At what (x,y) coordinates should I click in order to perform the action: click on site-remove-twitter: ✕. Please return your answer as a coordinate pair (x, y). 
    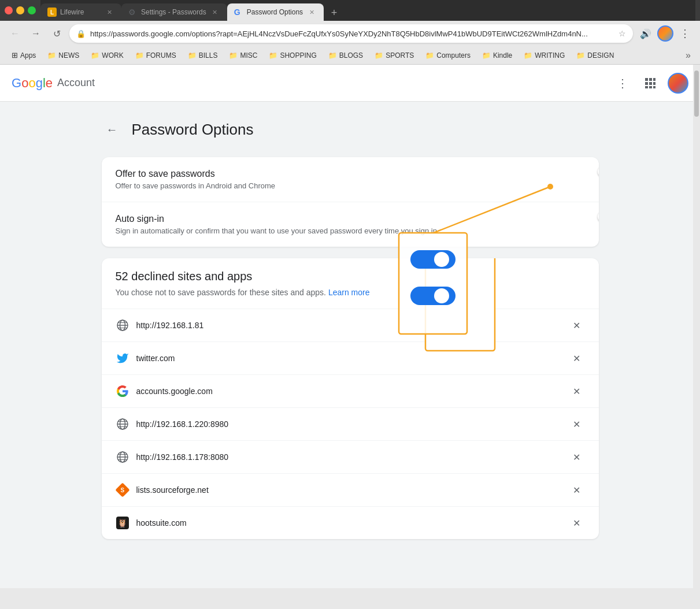
    Looking at the image, I should click on (577, 358).